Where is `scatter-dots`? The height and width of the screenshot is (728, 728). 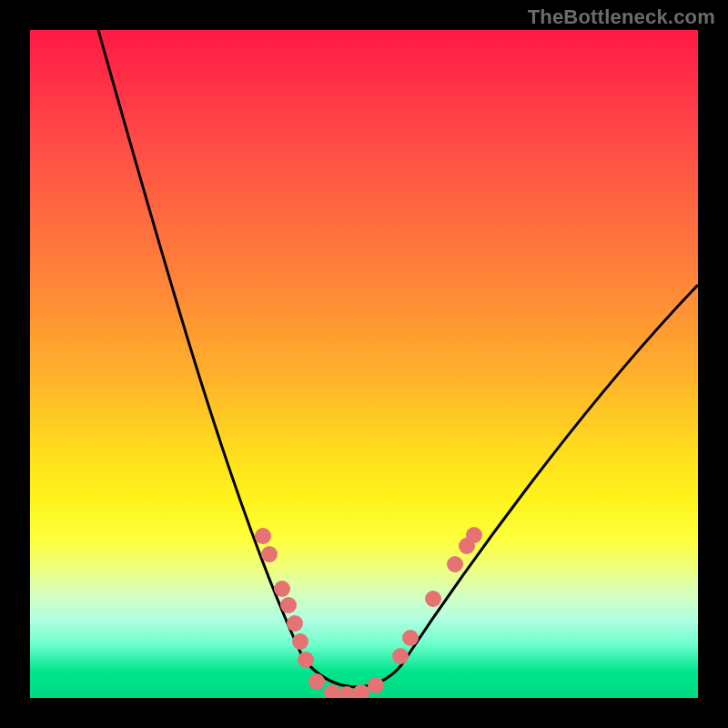 scatter-dots is located at coordinates (369, 612).